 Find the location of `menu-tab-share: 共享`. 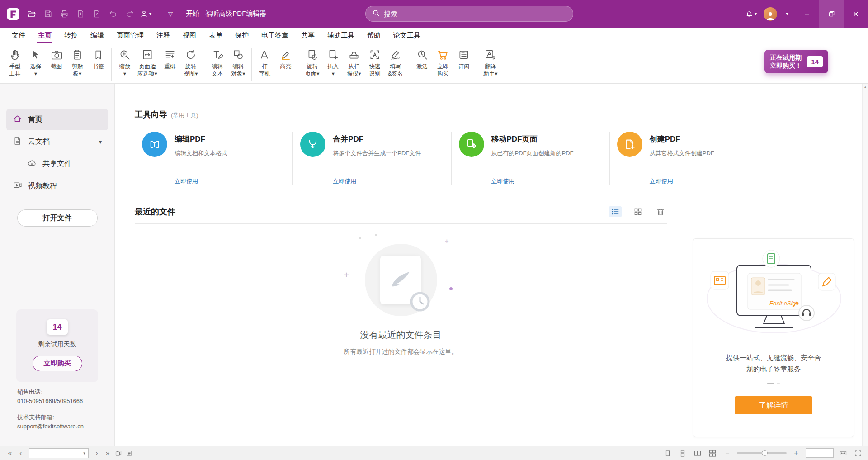

menu-tab-share: 共享 is located at coordinates (308, 35).